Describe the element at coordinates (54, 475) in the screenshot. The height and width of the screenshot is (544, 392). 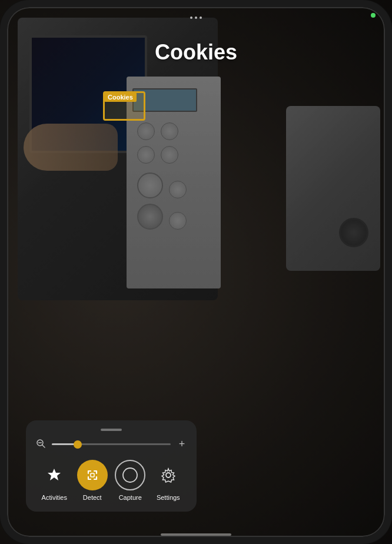
I see `activities-icon-circle` at that location.